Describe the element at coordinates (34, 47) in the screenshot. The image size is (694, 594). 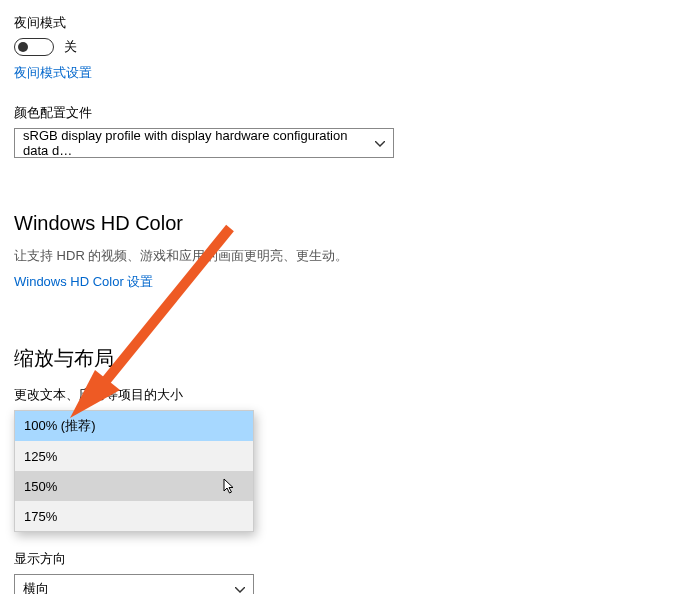
I see `night-mode-toggle` at that location.